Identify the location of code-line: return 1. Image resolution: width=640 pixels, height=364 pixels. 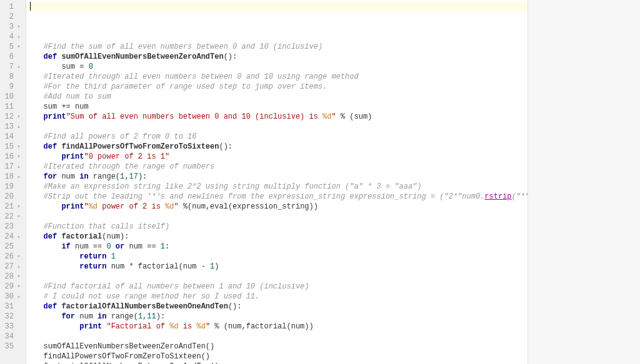
(279, 257).